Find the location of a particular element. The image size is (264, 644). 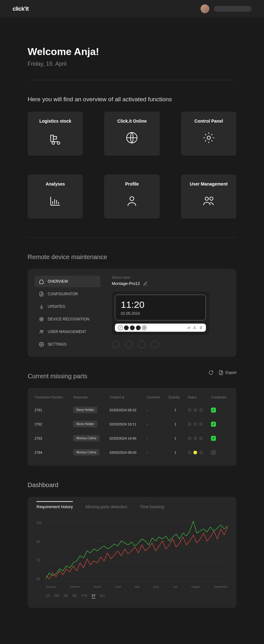

remote-nav-updates: UPDATES is located at coordinates (67, 307).